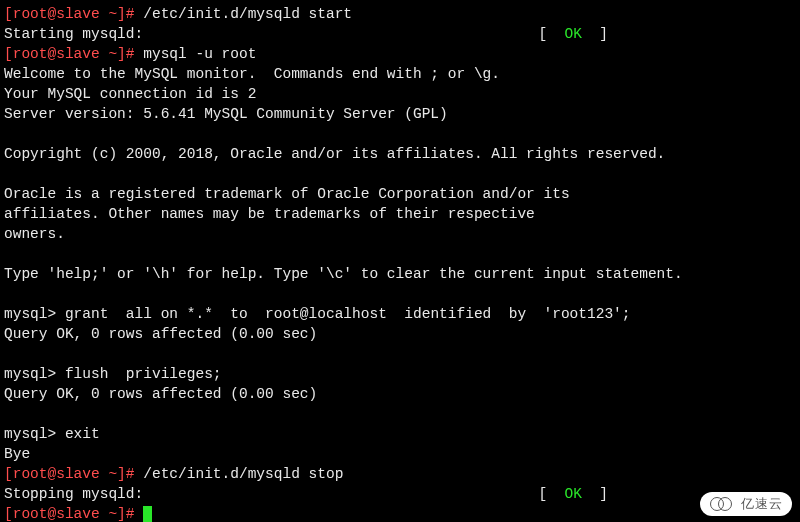  What do you see at coordinates (746, 504) in the screenshot?
I see `watermark: 亿速云` at bounding box center [746, 504].